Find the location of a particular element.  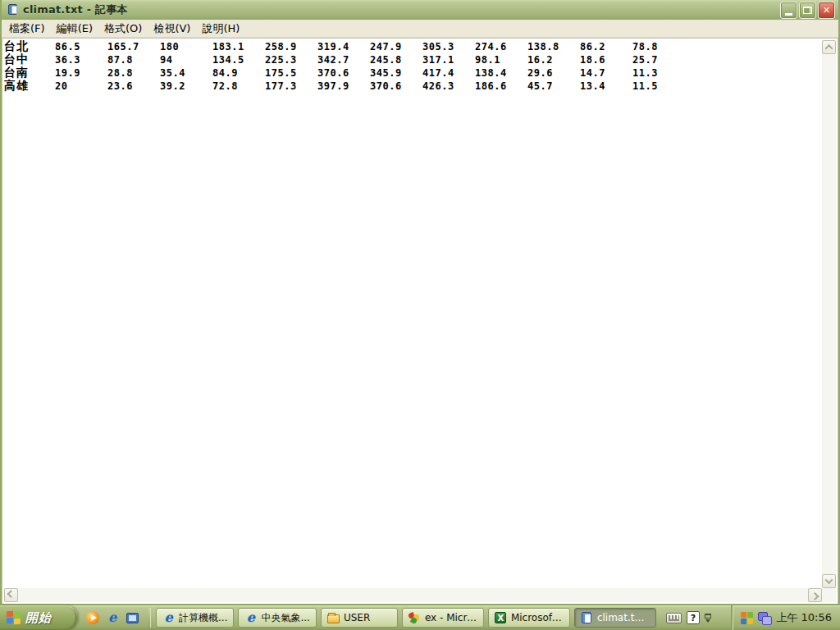

data-value: 36.3 is located at coordinates (81, 60).